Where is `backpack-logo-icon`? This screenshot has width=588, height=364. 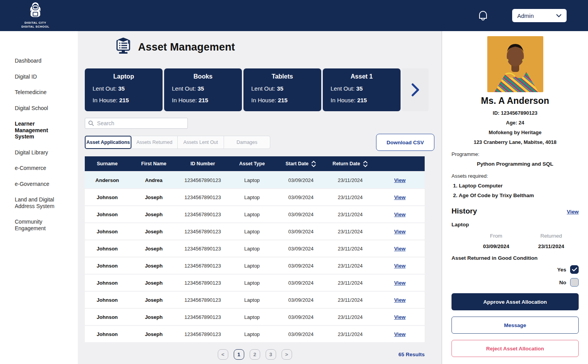 backpack-logo-icon is located at coordinates (35, 11).